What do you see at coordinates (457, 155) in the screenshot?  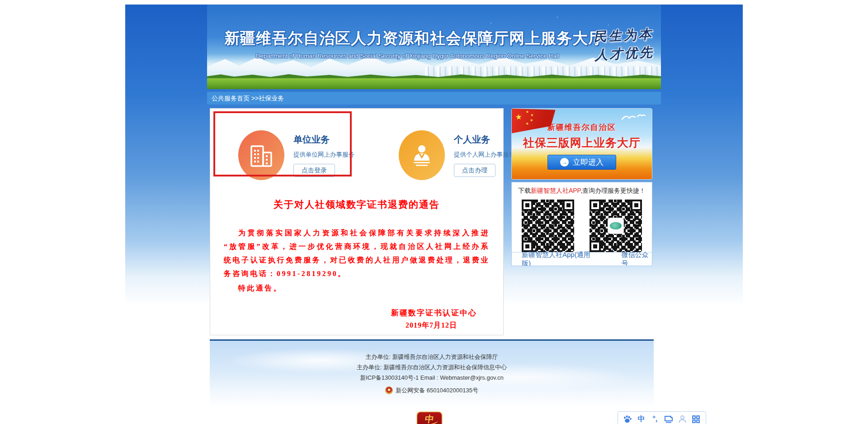 I see `personal-business-card: 个人业务 提供个人网上办事服务 点击办理` at bounding box center [457, 155].